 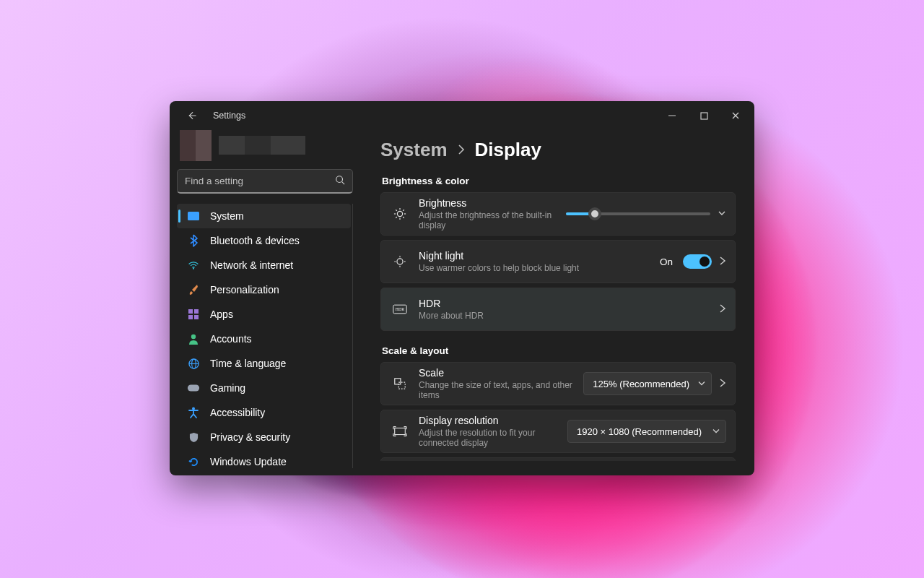 What do you see at coordinates (264, 314) in the screenshot?
I see `sidebar-item-apps: Apps` at bounding box center [264, 314].